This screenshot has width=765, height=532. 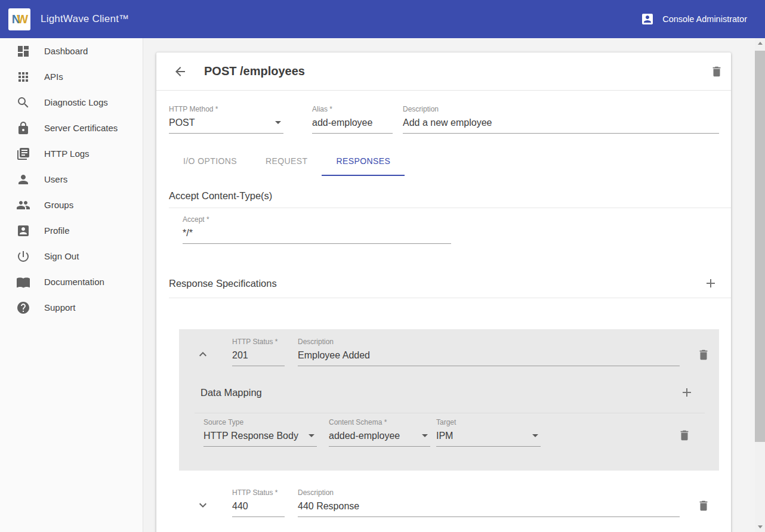 I want to click on spec-description-value: 440 Response, so click(x=328, y=506).